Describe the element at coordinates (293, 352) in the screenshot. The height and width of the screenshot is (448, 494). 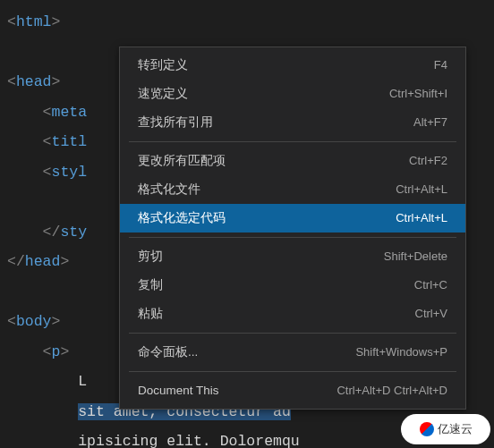
I see `menu-command-palette: 命令面板... Shift+Windows+P` at that location.